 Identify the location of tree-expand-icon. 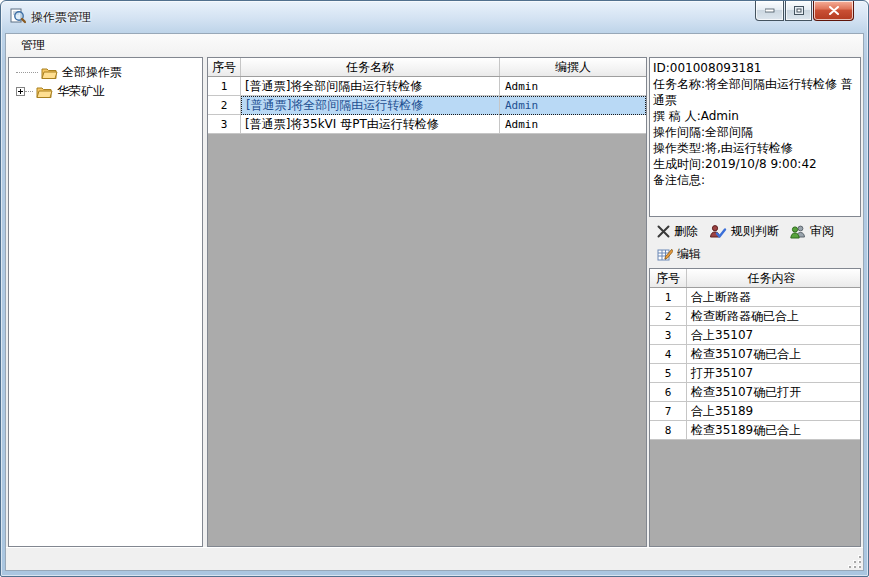
(20, 92).